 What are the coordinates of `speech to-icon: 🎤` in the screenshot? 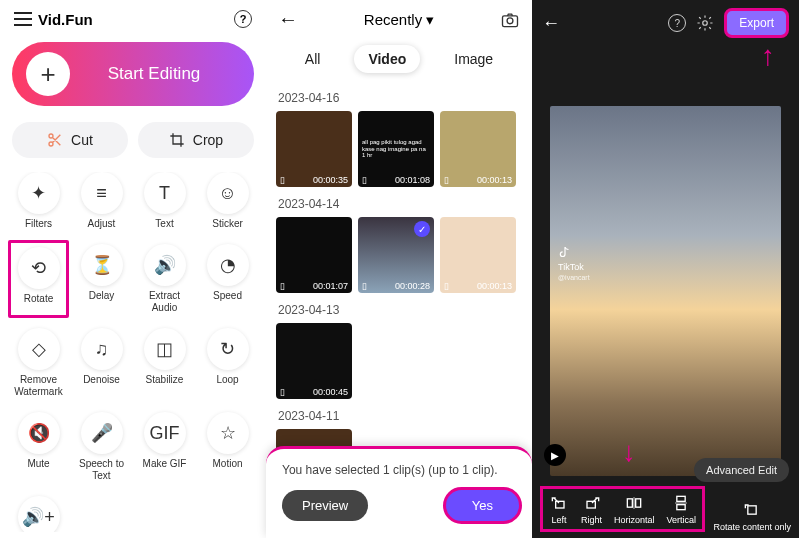 It's located at (102, 433).